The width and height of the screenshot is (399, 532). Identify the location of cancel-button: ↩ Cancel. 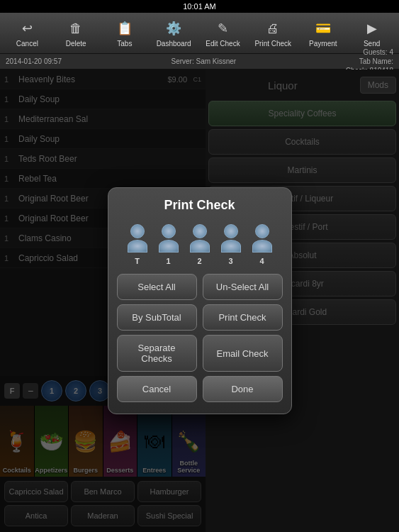
(27, 33).